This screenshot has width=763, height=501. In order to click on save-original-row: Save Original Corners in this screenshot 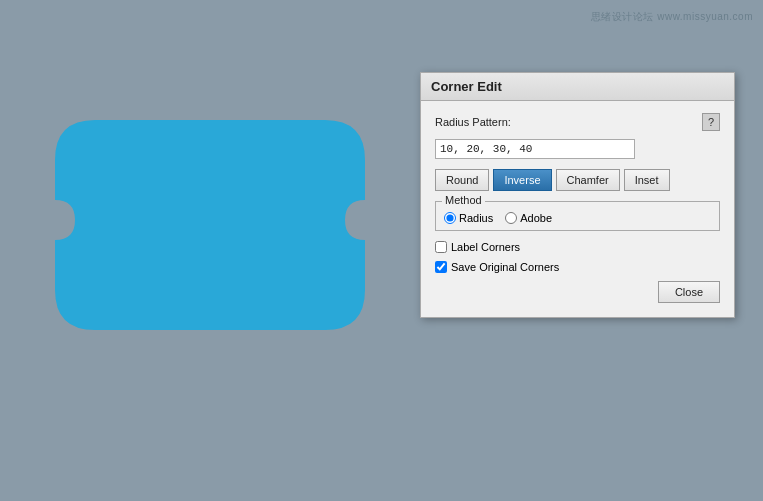, I will do `click(578, 267)`.